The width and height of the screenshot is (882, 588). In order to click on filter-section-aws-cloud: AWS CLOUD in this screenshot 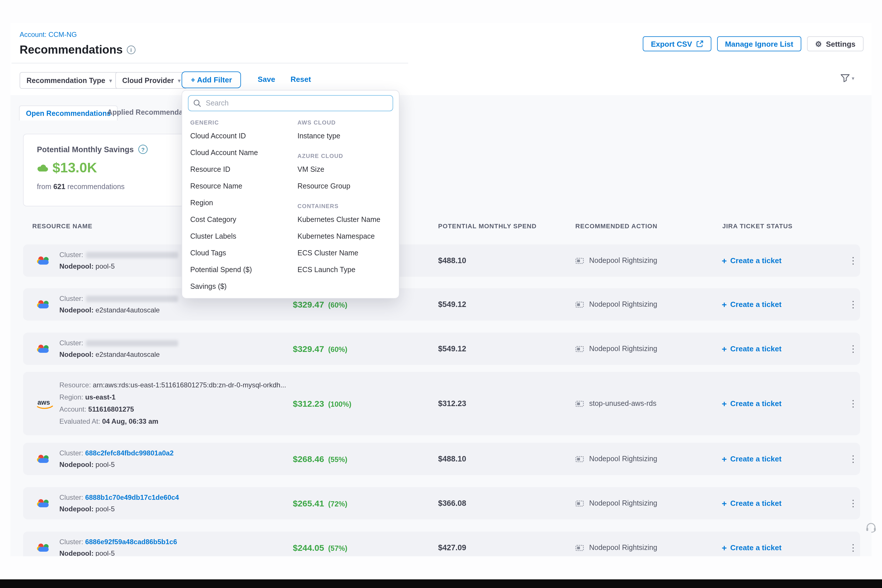, I will do `click(346, 123)`.